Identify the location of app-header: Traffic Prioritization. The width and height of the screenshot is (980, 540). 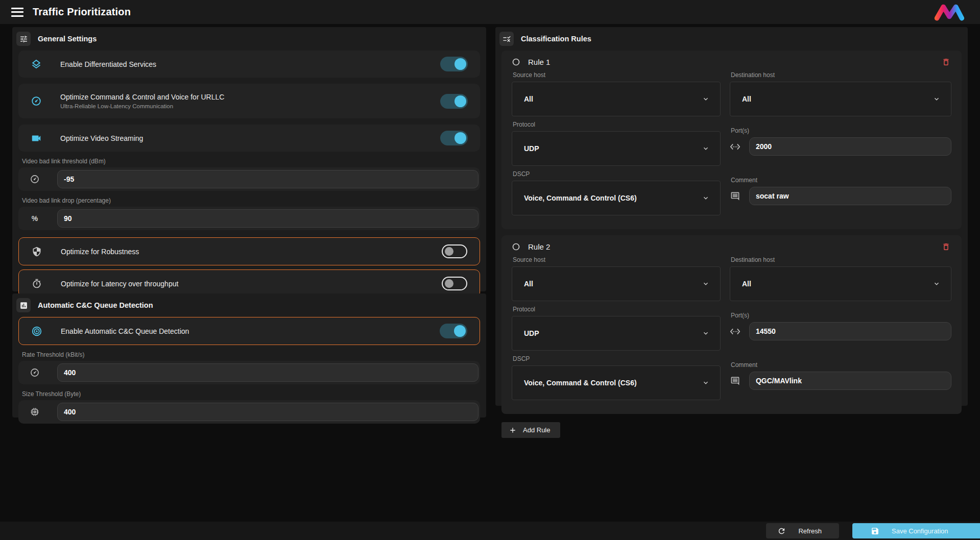
(490, 12).